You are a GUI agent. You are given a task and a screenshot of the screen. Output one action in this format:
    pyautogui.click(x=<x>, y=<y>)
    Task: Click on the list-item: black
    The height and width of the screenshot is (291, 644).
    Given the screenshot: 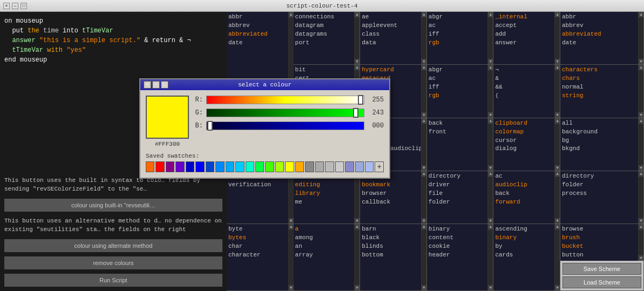 What is the action you would take?
    pyautogui.click(x=391, y=238)
    